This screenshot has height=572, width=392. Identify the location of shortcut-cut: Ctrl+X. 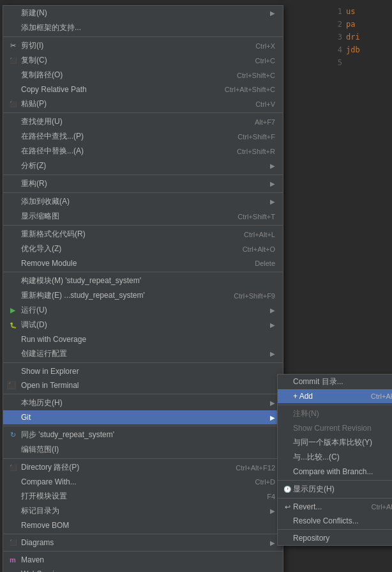
(266, 46).